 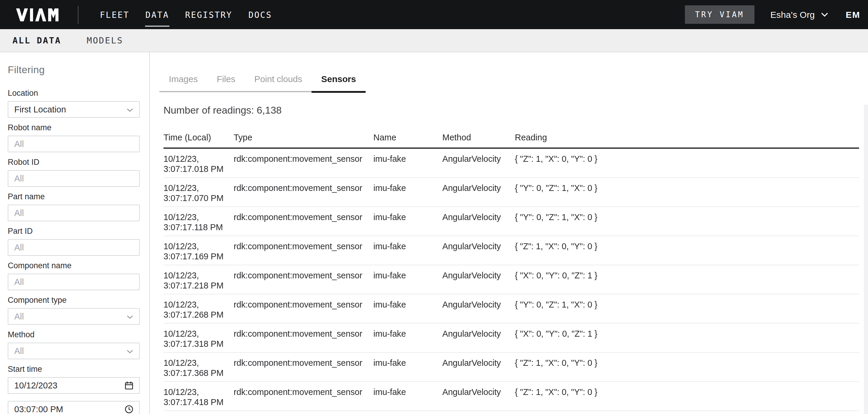 I want to click on table-row: 10/12/23,3:07:17.169 PM rdk:component:mo…, so click(x=512, y=251).